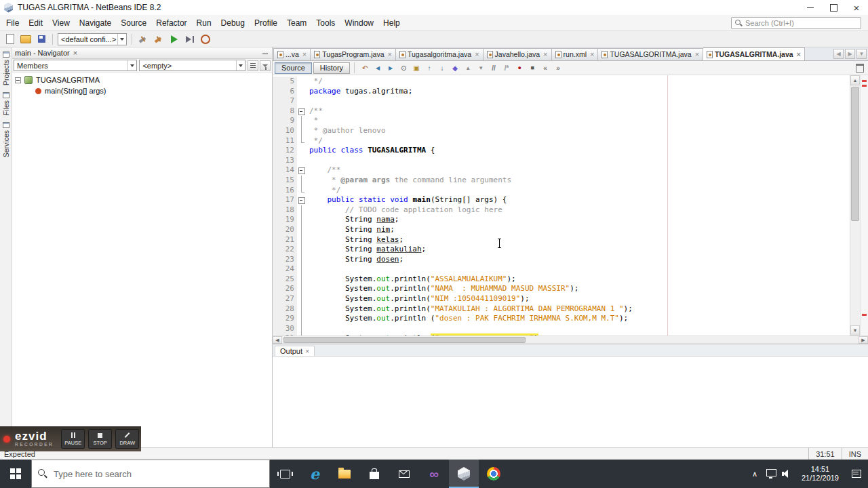  What do you see at coordinates (92, 39) in the screenshot?
I see `run-configuration-select: <default confi...>` at bounding box center [92, 39].